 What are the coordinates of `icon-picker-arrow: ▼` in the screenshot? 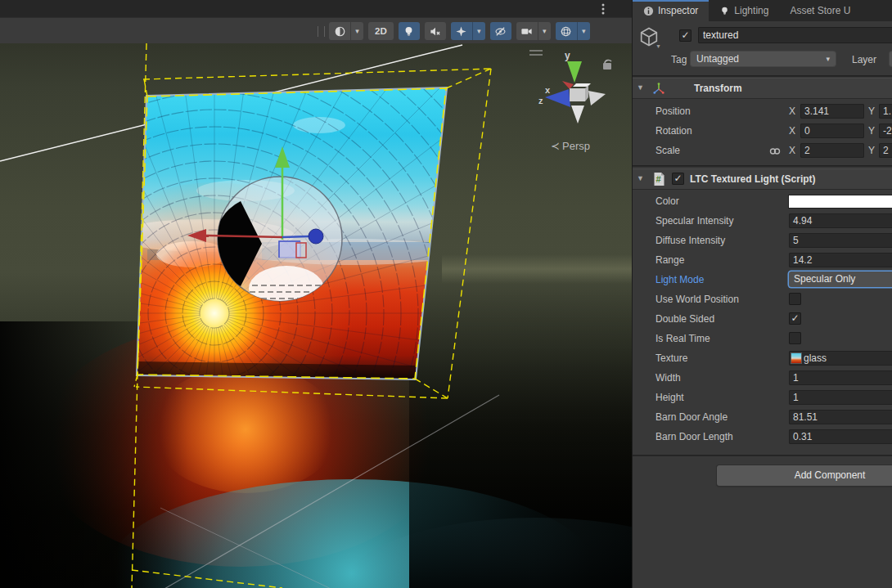 It's located at (658, 46).